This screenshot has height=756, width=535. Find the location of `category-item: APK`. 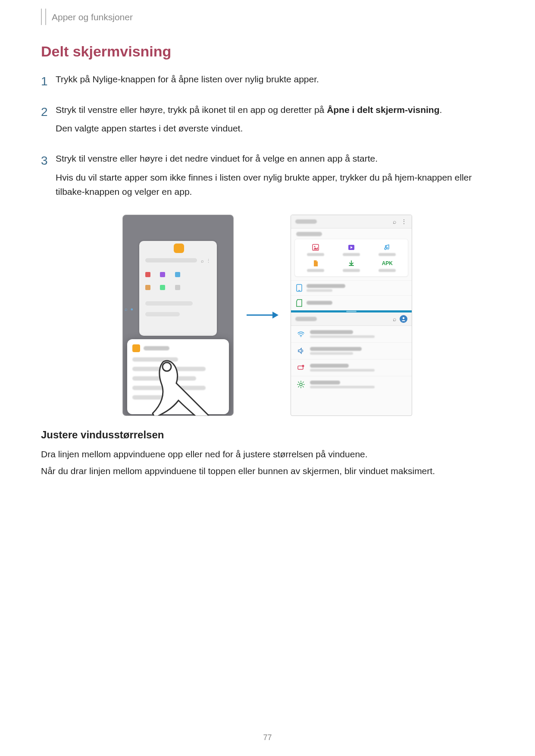

category-item: APK is located at coordinates (387, 266).